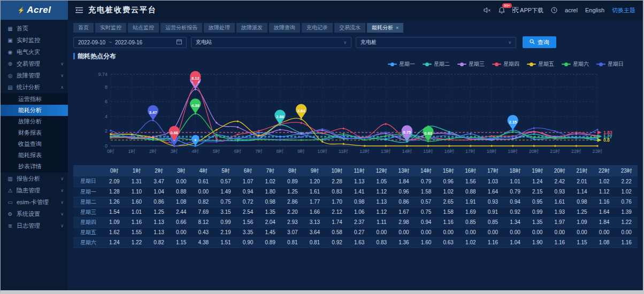  Describe the element at coordinates (597, 151) in the screenshot. I see `x-tick-label: 23时` at that location.